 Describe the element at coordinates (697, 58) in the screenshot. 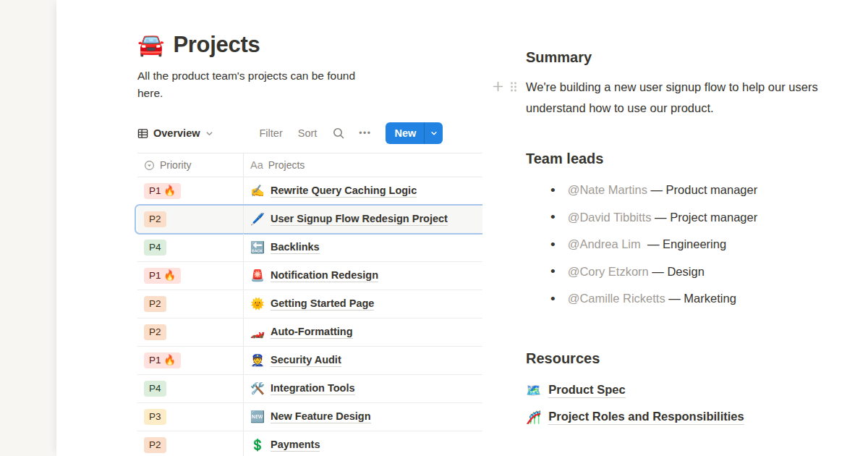

I see `summary-heading: Summary` at that location.